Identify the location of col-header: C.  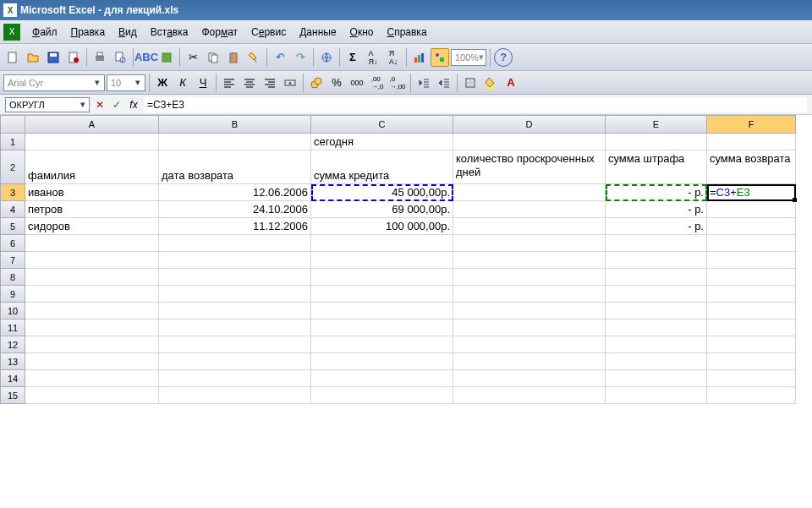
(382, 124).